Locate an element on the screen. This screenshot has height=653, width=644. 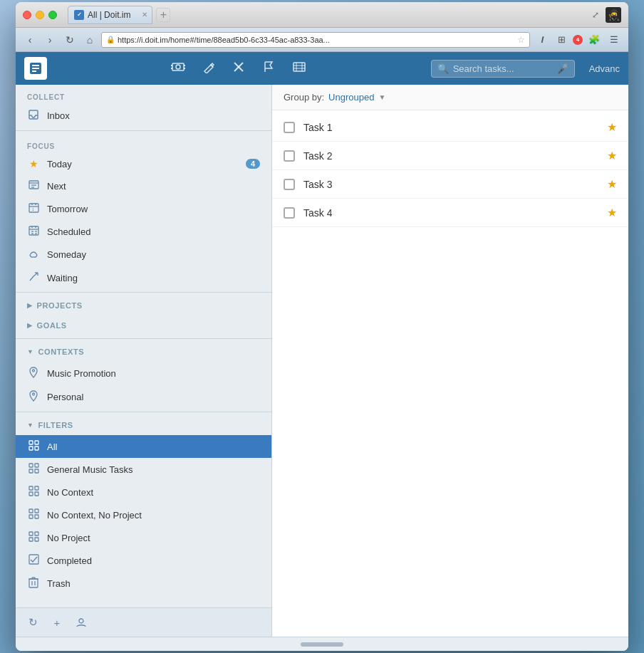
goals-section-header: GOALS is located at coordinates (144, 325).